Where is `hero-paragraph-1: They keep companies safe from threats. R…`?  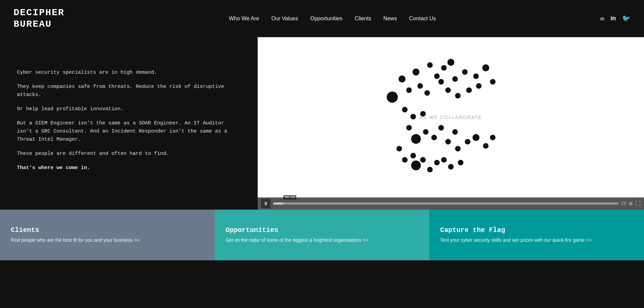 hero-paragraph-1: They keep companies safe from threats. R… is located at coordinates (129, 91).